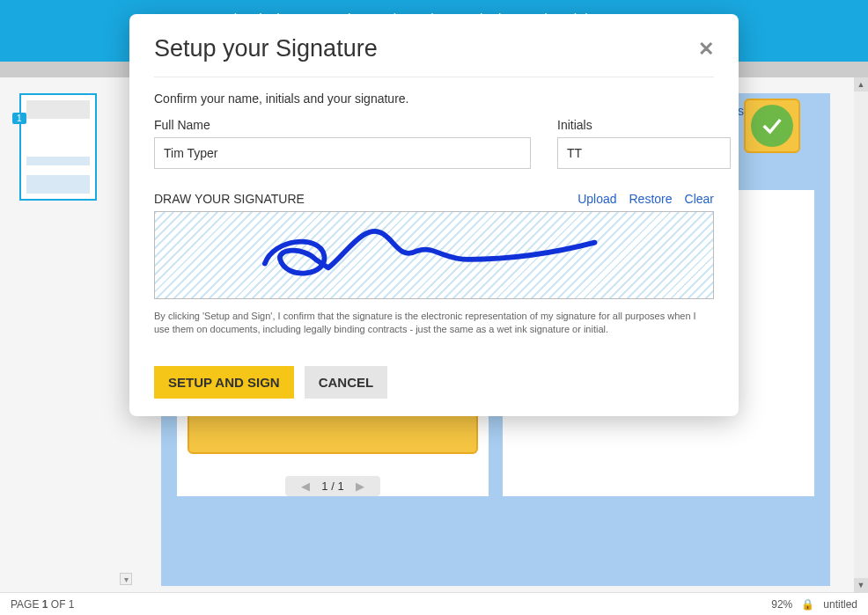 This screenshot has height=615, width=868. What do you see at coordinates (651, 199) in the screenshot?
I see `restore-link: Restore` at bounding box center [651, 199].